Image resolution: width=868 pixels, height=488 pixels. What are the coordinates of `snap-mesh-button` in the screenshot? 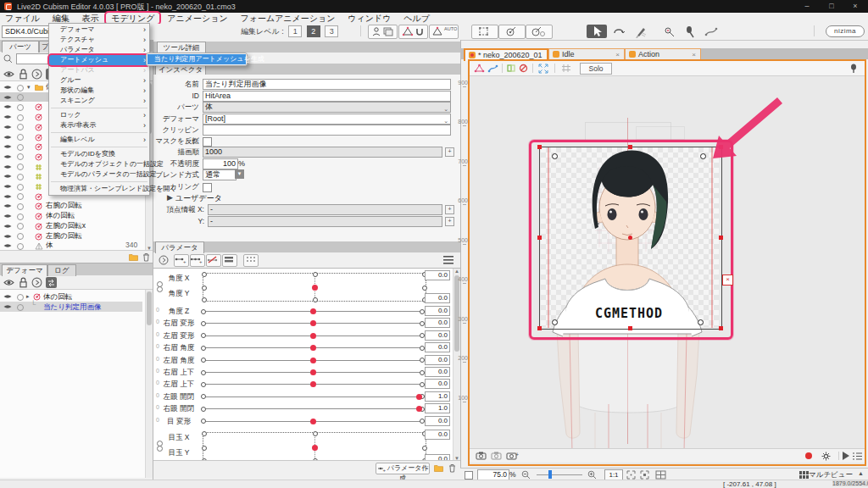 It's located at (414, 32).